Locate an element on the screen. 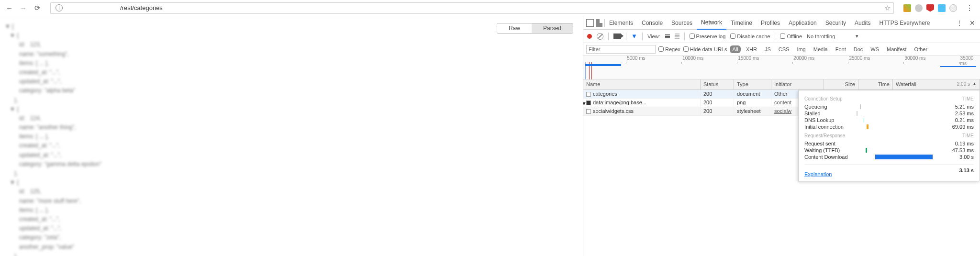 The height and width of the screenshot is (256, 980). table-header: Name Status Type Initiator Size Time Wat… is located at coordinates (782, 85).